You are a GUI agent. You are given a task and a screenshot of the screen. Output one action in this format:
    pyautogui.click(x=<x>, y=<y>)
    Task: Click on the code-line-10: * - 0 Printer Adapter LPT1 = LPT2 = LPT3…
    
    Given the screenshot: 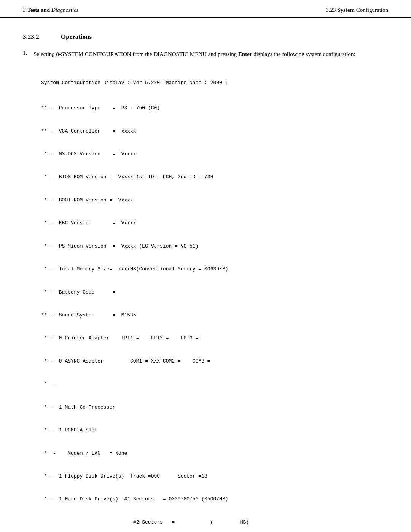 What is the action you would take?
    pyautogui.click(x=215, y=338)
    